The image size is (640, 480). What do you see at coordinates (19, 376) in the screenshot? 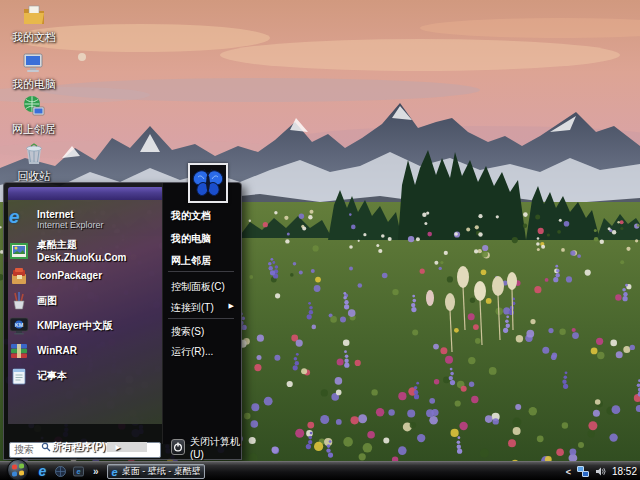
I see `notepad-icon` at bounding box center [19, 376].